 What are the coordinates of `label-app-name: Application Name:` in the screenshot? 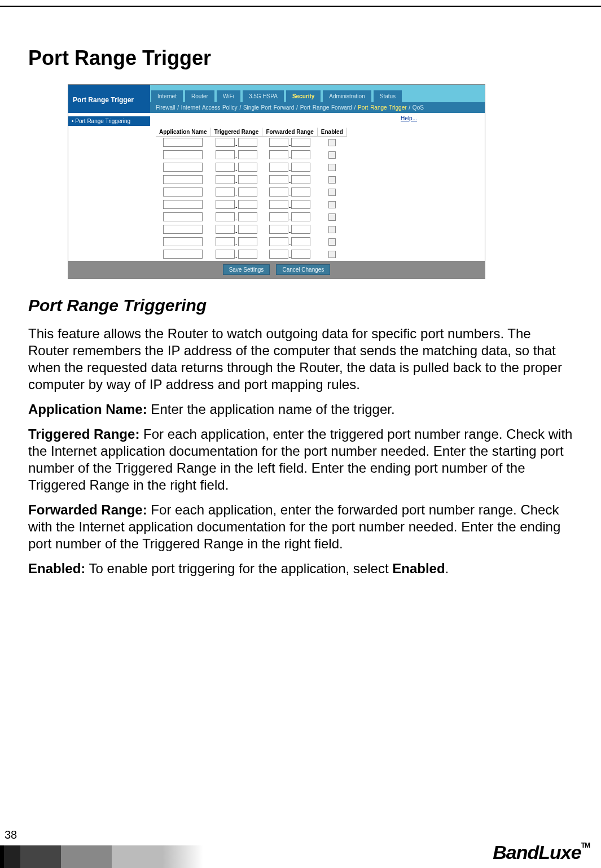 It's located at (88, 409).